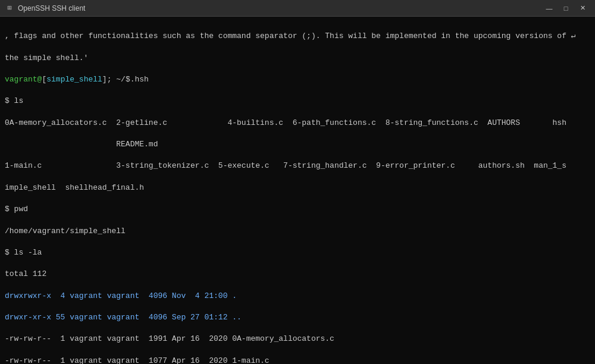  Describe the element at coordinates (298, 166) in the screenshot. I see `ls-output-3: 1-main.c 3-string_tokenizer.c 5-execute.…` at that location.